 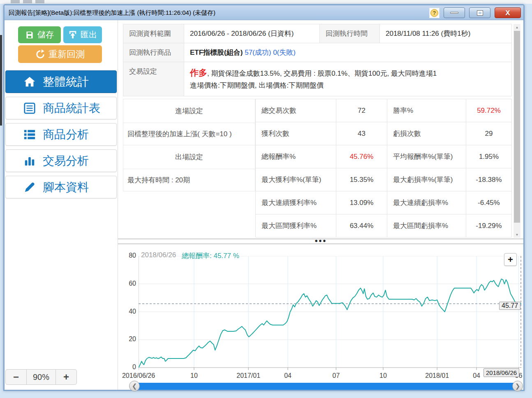 I want to click on sidebar-item-label: 整體統計, so click(x=66, y=82).